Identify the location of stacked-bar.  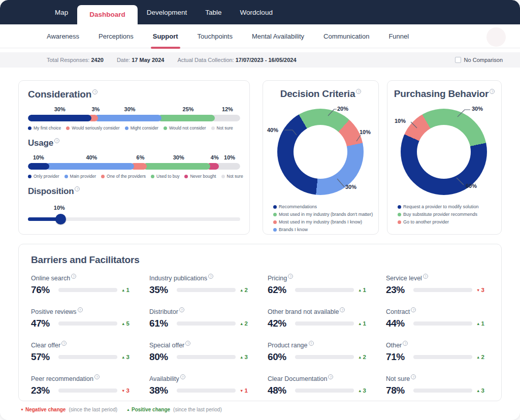
(134, 167).